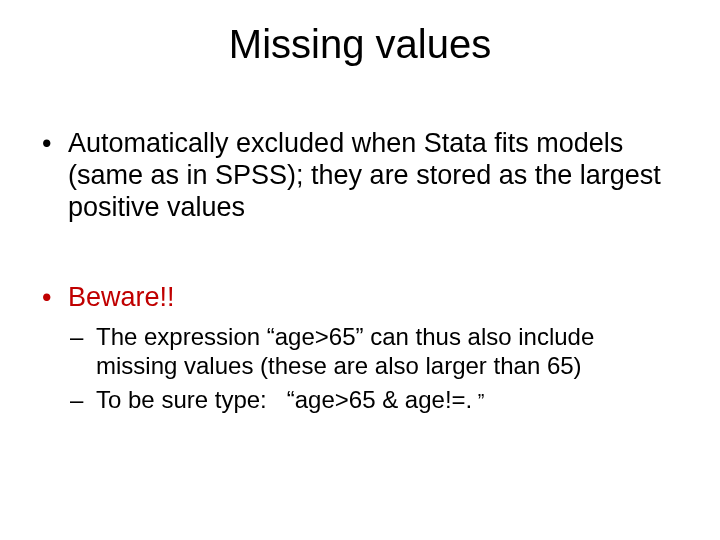  Describe the element at coordinates (360, 44) in the screenshot. I see `slide-title: Missing values` at that location.